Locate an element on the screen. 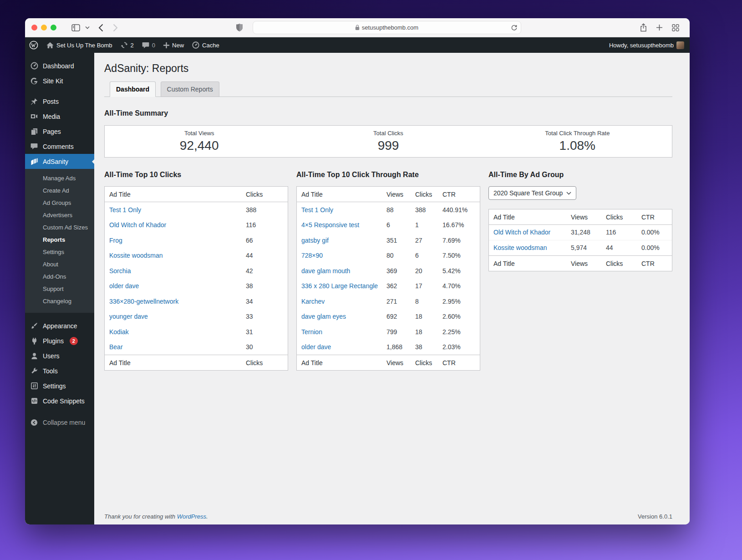 The image size is (742, 560). new-content-menu: New is located at coordinates (174, 45).